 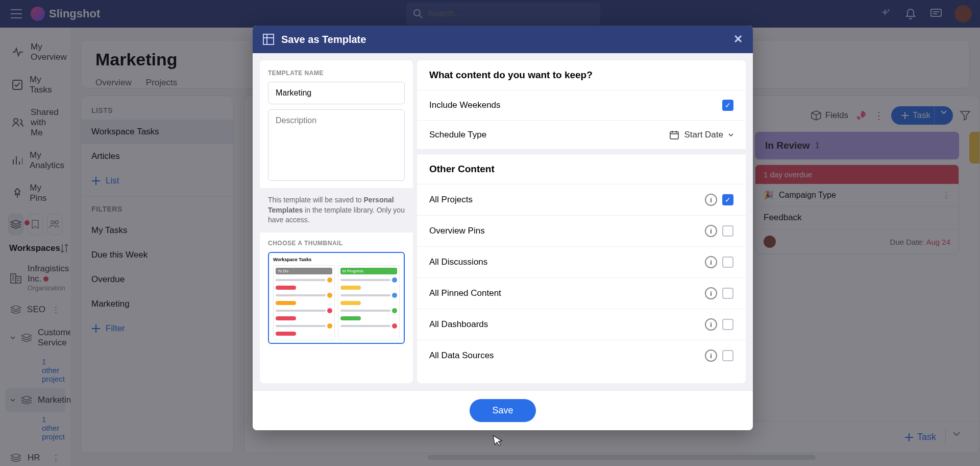 What do you see at coordinates (336, 243) in the screenshot?
I see `thumb-label: CHOOSE A THUMBNAIL` at bounding box center [336, 243].